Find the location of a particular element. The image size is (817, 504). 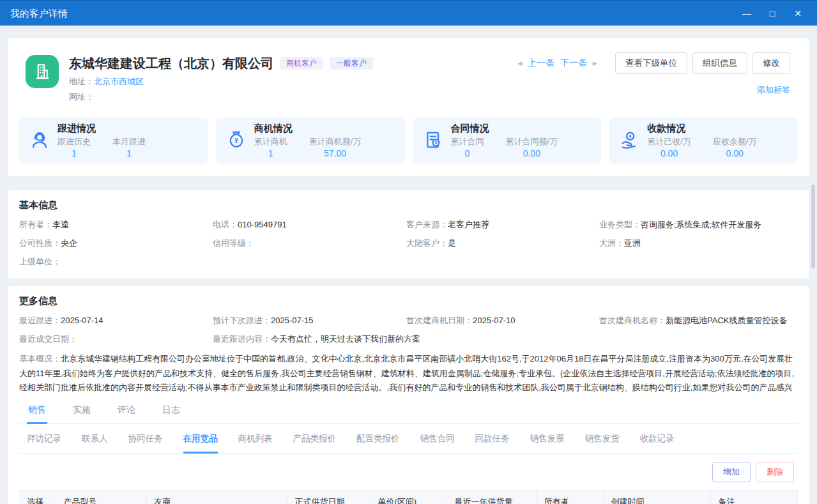

col-last-year-supply: 最近一年供货量 is located at coordinates (491, 497).